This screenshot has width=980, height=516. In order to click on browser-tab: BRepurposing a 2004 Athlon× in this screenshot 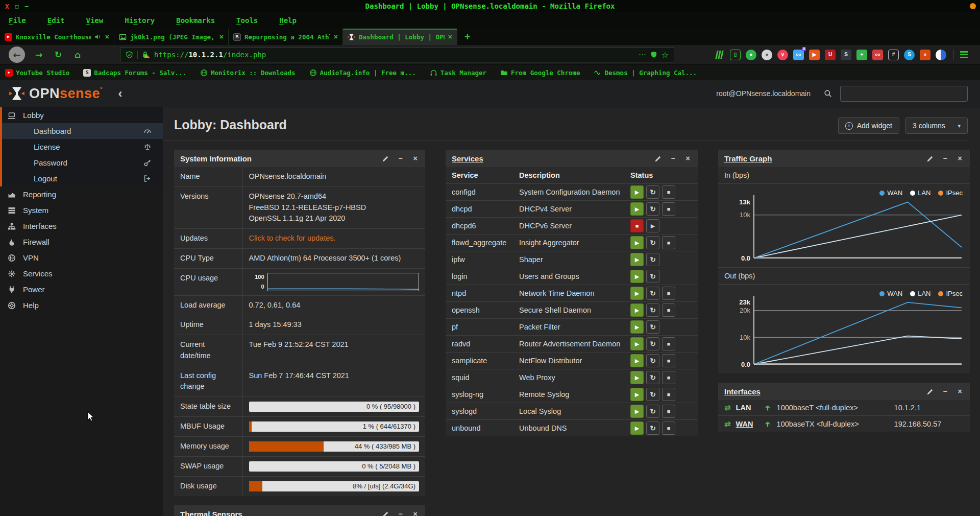, I will do `click(286, 37)`.